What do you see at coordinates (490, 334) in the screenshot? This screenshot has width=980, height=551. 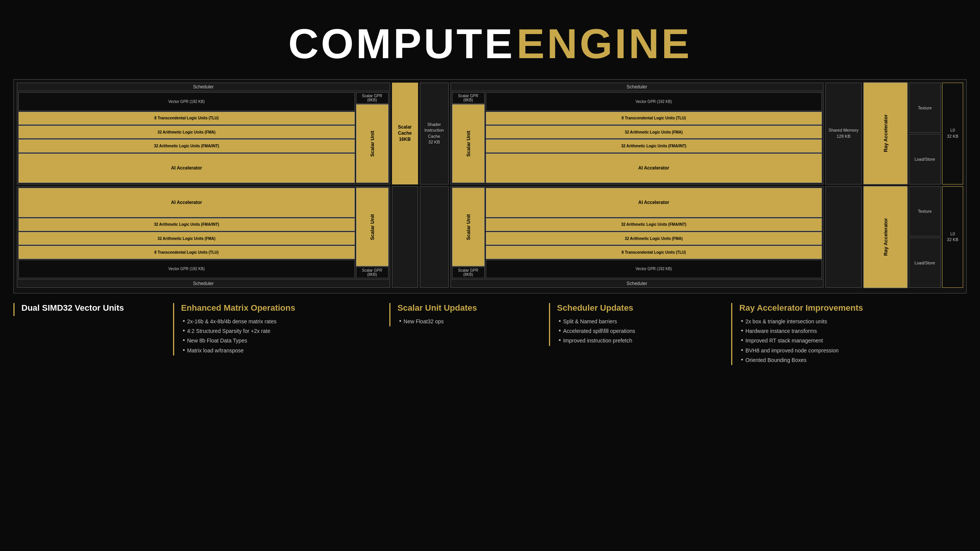 I see `annotations-section: Dual SIMD32 Vector Units Enhanced Matrix…` at bounding box center [490, 334].